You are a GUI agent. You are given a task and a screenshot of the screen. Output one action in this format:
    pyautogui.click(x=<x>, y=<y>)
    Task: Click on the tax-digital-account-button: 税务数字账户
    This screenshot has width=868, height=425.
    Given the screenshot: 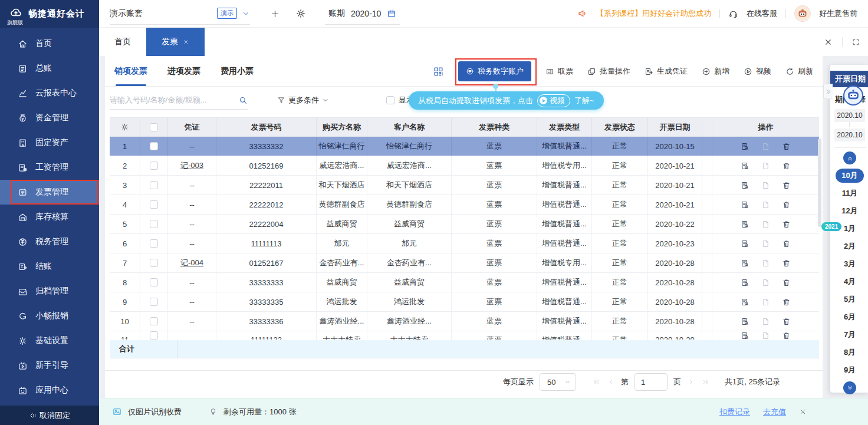 What is the action you would take?
    pyautogui.click(x=495, y=71)
    